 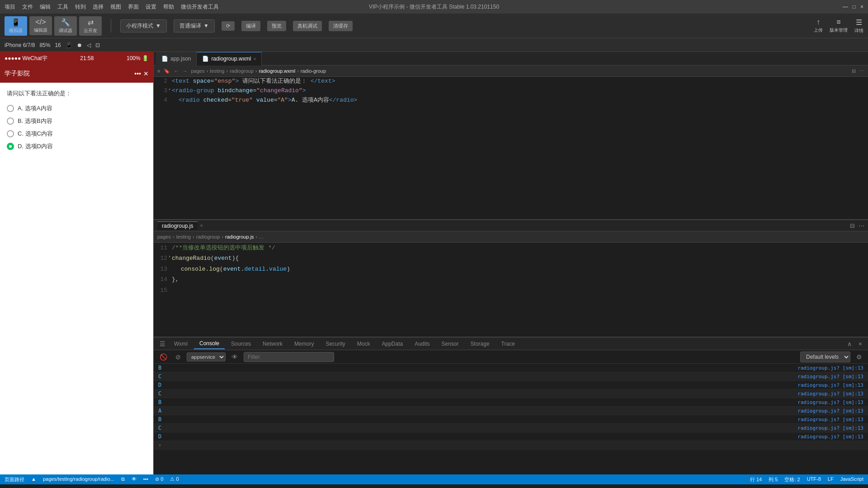 I want to click on filter-input, so click(x=289, y=357).